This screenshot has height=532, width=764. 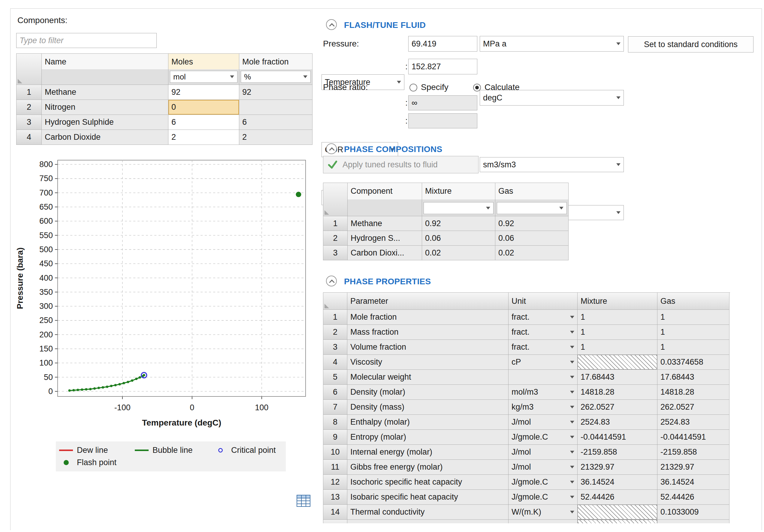 I want to click on pressure-unit-select: MPa a, so click(x=552, y=44).